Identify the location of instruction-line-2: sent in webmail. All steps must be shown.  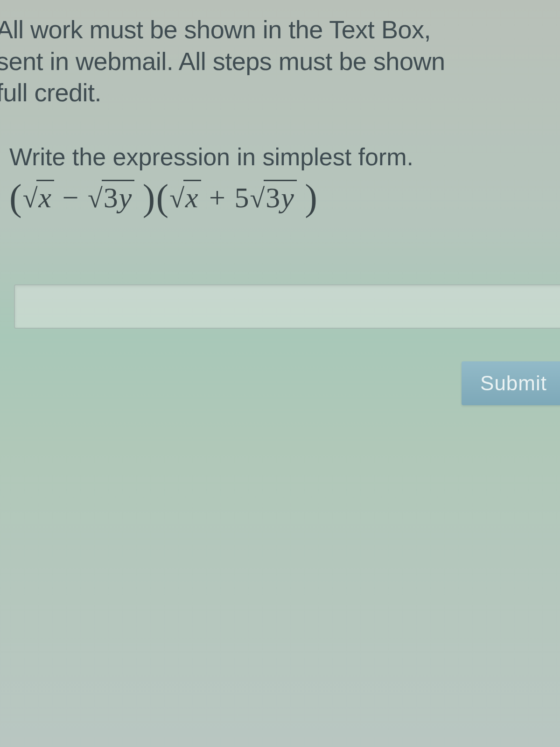
(280, 62).